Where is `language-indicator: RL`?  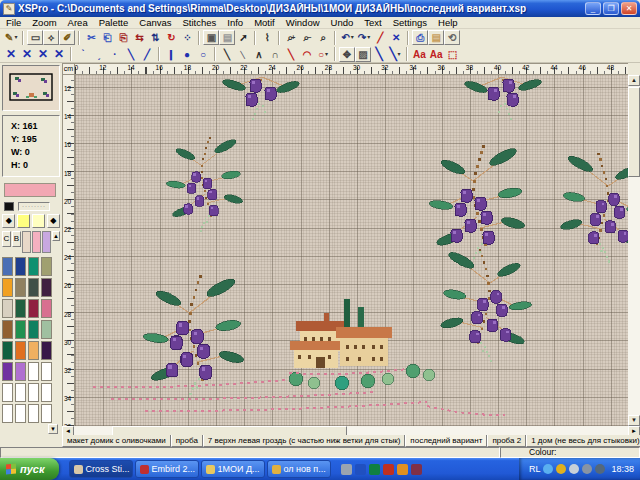 language-indicator: RL is located at coordinates (535, 469).